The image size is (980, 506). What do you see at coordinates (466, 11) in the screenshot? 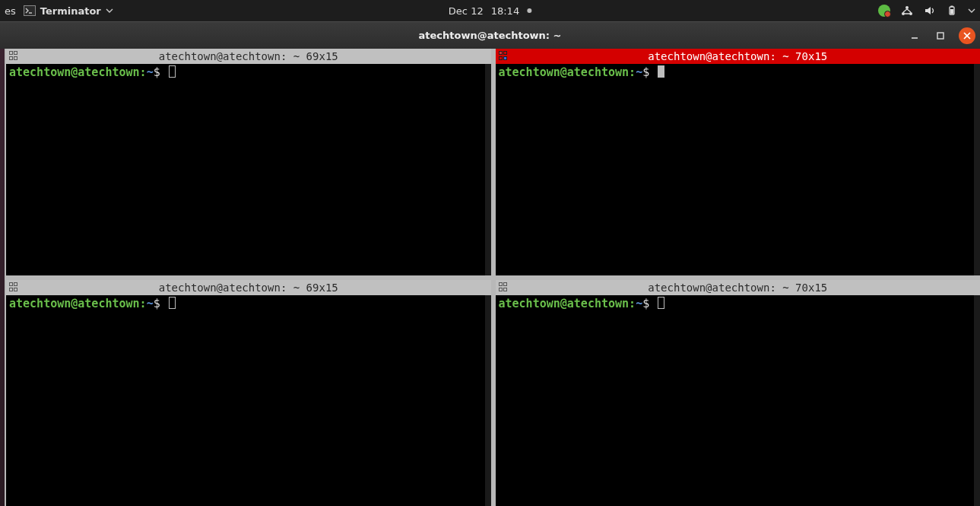
I see `clock-date: Dec 12` at bounding box center [466, 11].